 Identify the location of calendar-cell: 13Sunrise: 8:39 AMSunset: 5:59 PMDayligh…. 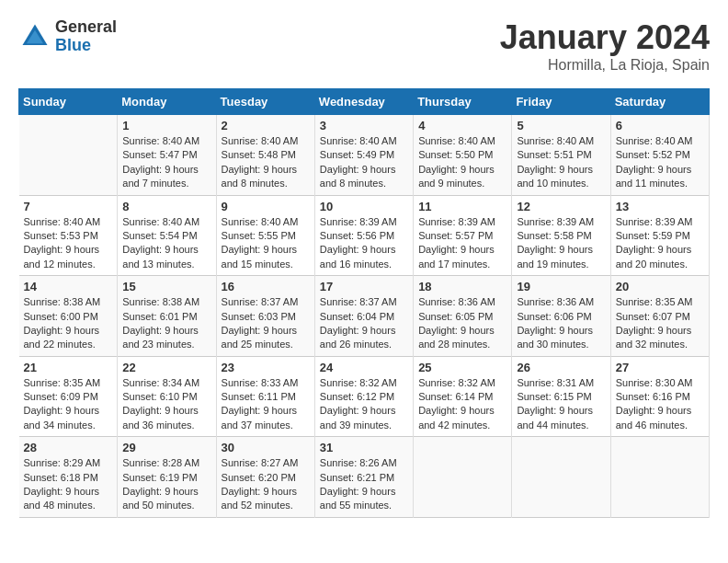
(660, 236).